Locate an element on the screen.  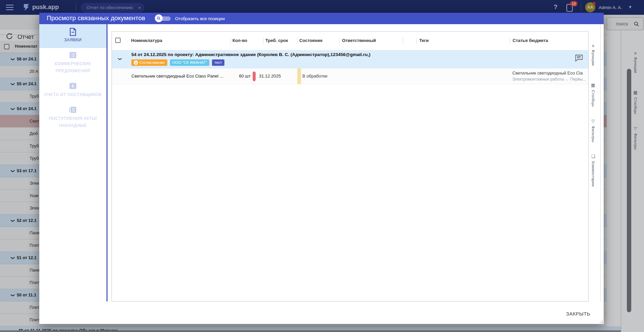
column-header-1: Кол-во is located at coordinates (240, 40).